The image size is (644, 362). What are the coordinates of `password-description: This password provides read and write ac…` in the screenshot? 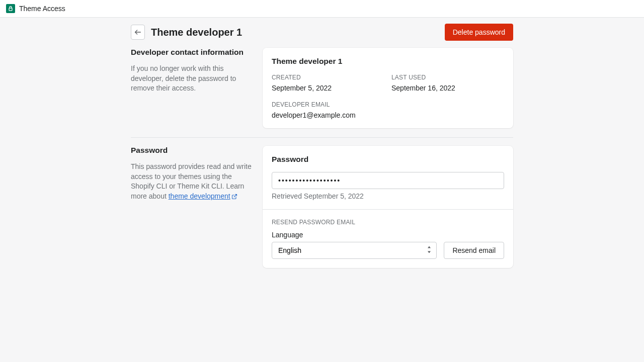 It's located at (192, 182).